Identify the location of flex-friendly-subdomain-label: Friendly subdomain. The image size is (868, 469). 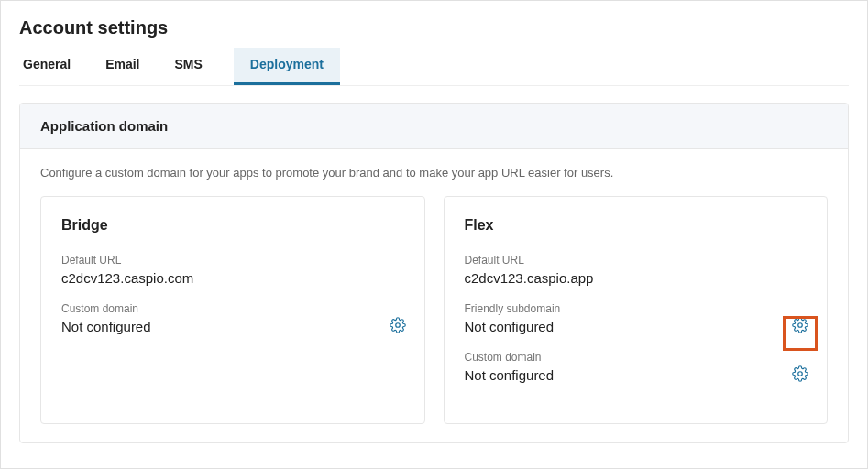
(636, 309).